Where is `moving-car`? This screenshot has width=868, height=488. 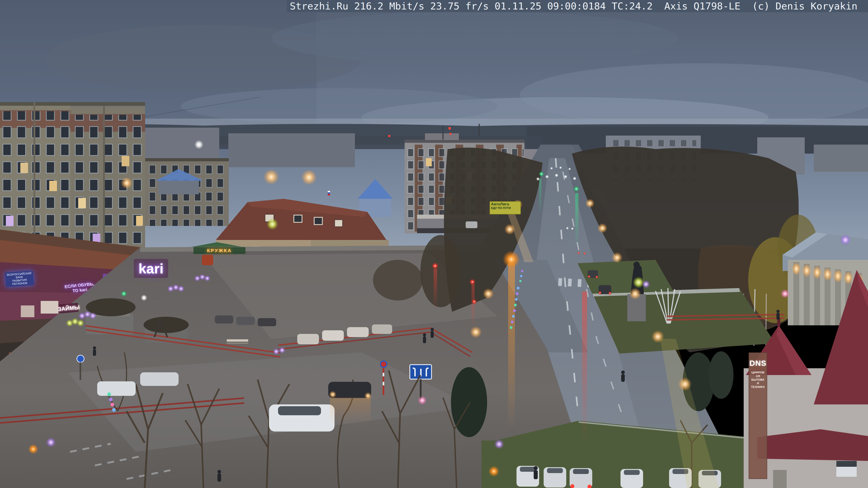
moving-car is located at coordinates (350, 391).